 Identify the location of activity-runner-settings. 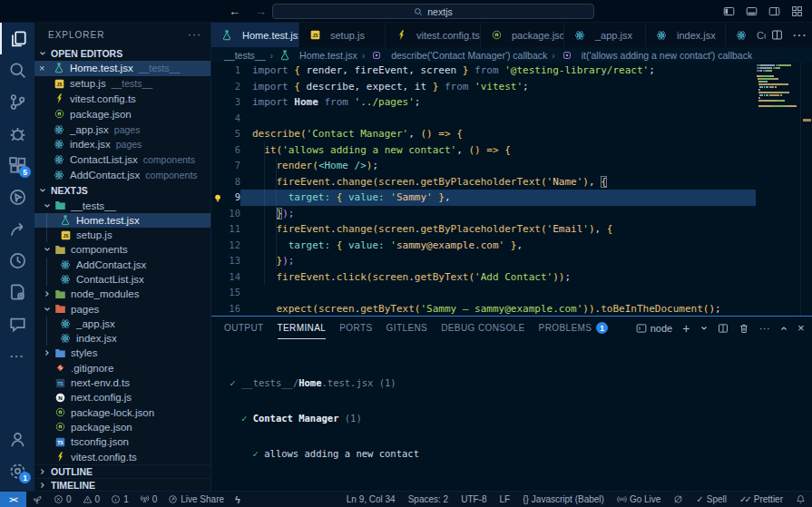
(17, 292).